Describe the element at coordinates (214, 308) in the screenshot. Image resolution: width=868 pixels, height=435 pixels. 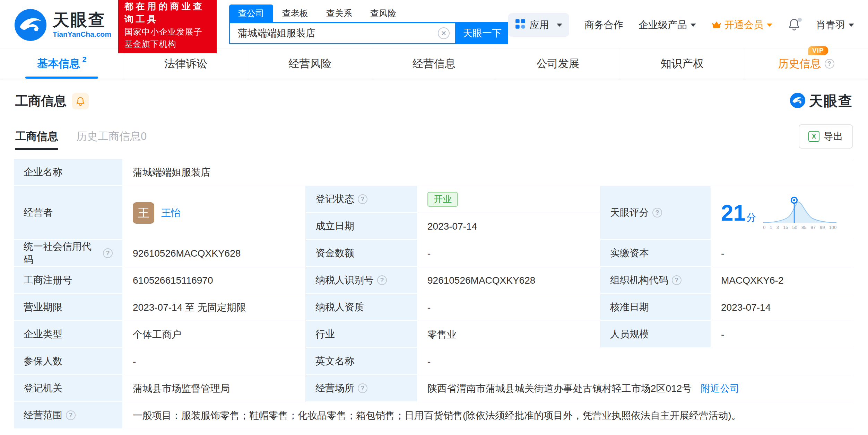
I see `business-term-value: 2023-07-14 至 无固定期限` at that location.